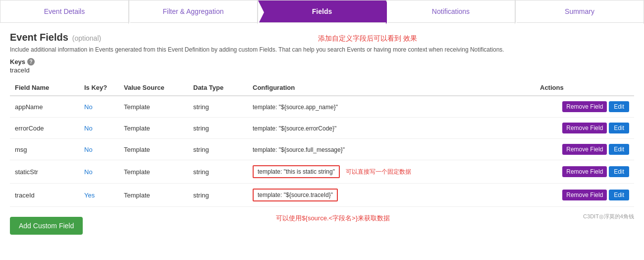  I want to click on config-value: template: "${source.app_name}", so click(295, 107).